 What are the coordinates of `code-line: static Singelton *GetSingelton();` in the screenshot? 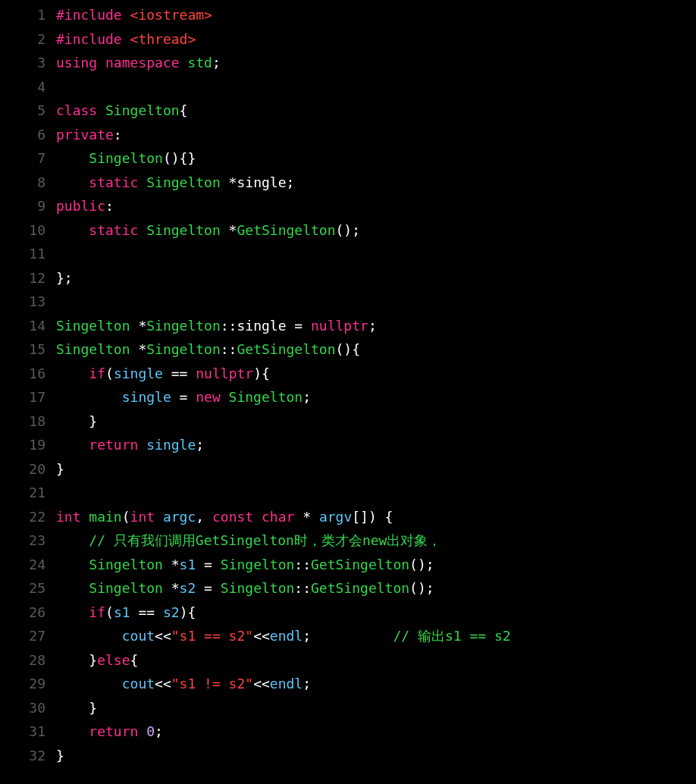 It's located at (376, 230).